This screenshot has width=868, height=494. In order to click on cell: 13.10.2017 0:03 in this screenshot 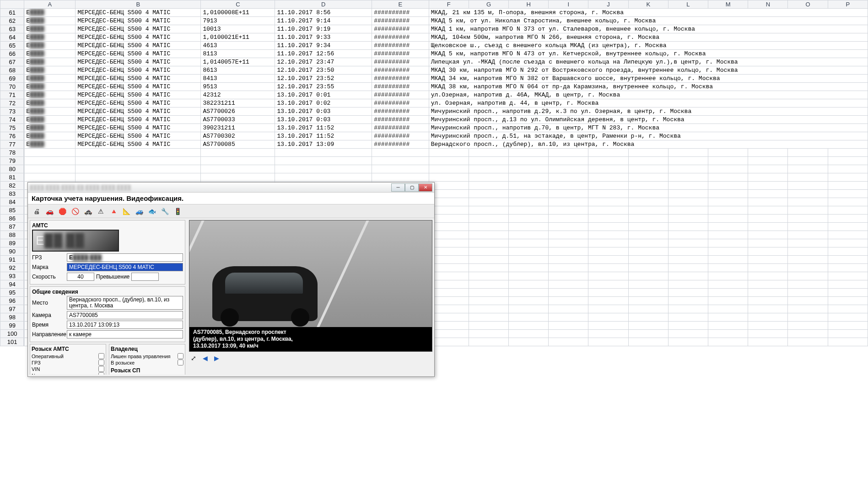, I will do `click(323, 120)`.